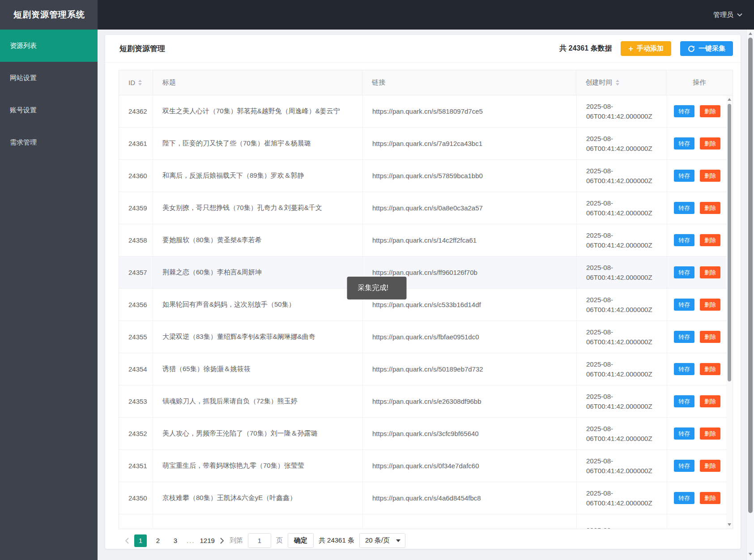 Image resolution: width=754 pixels, height=560 pixels. Describe the element at coordinates (470, 143) in the screenshot. I see `row-link: https://pan.quark.cn/s/7a912ca43bc1` at that location.